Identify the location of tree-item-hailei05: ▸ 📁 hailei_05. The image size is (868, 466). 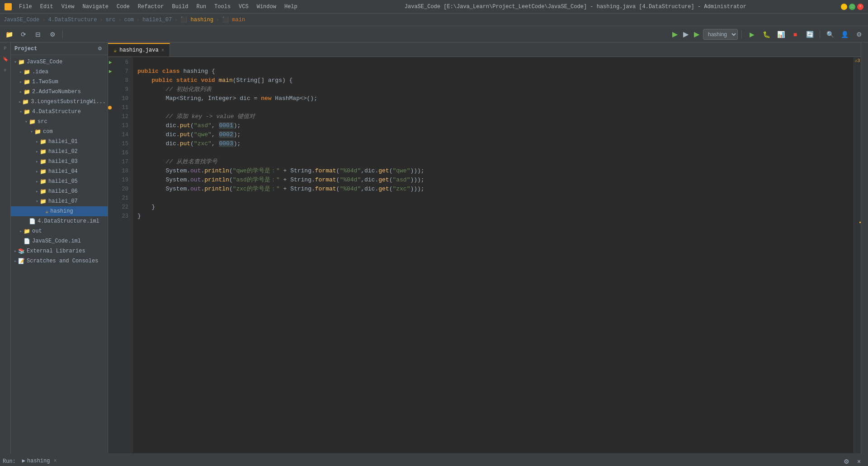
(59, 181).